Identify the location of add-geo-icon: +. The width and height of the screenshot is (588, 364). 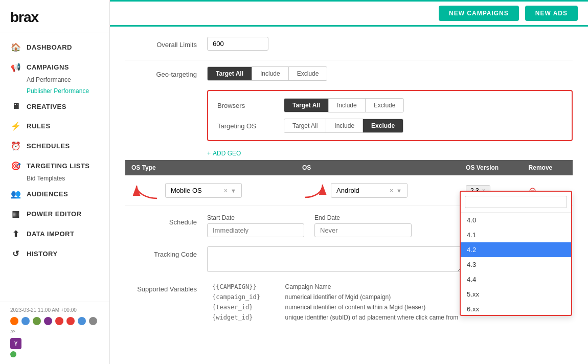
(209, 153).